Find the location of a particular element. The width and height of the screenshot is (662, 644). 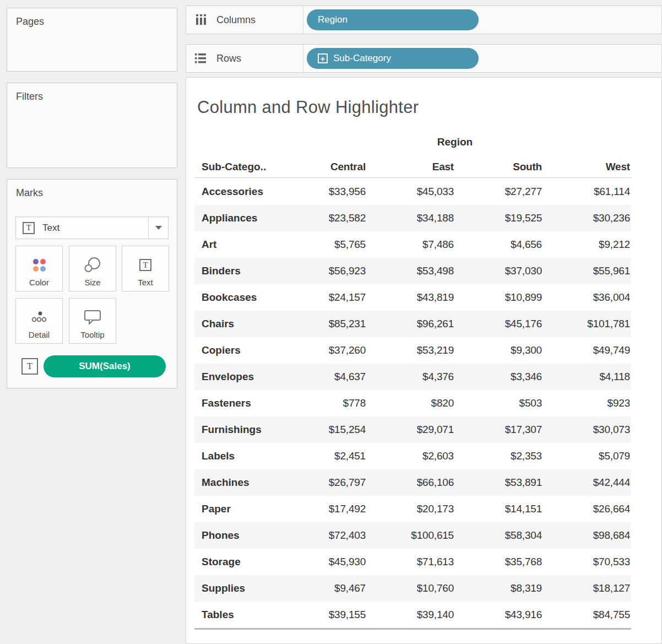

value-cell: $9,467 is located at coordinates (323, 588).